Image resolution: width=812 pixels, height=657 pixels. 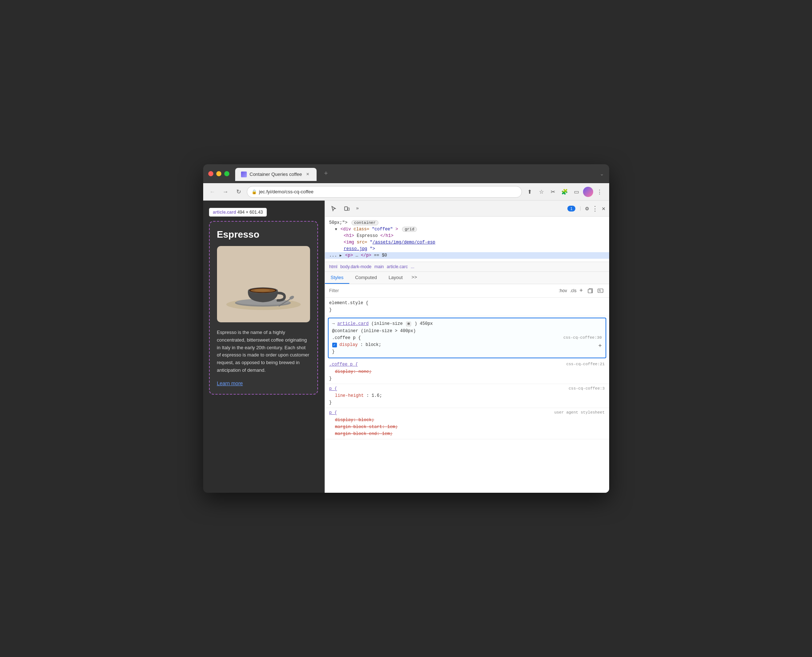 I want to click on device-mode-button, so click(x=347, y=209).